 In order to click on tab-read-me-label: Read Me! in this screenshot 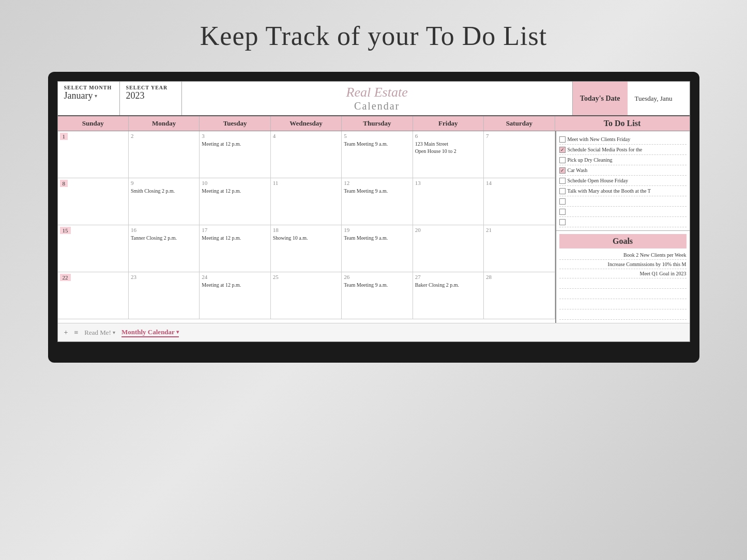, I will do `click(98, 333)`.